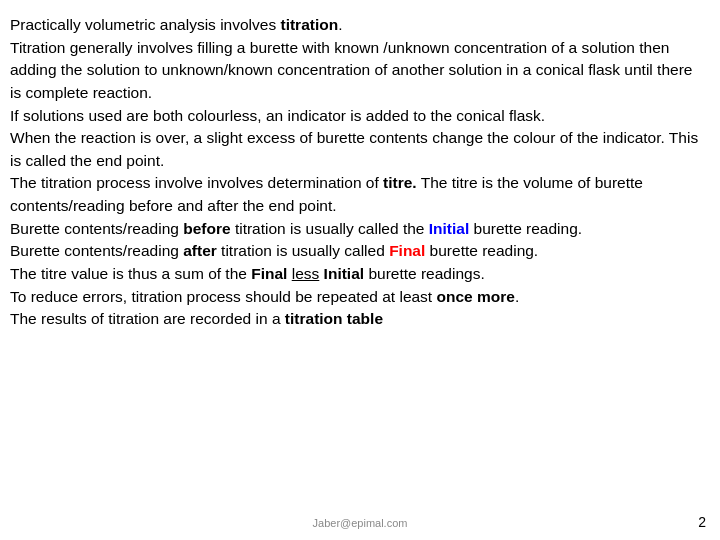 This screenshot has height=540, width=720. I want to click on titre-bold: titre., so click(400, 182).